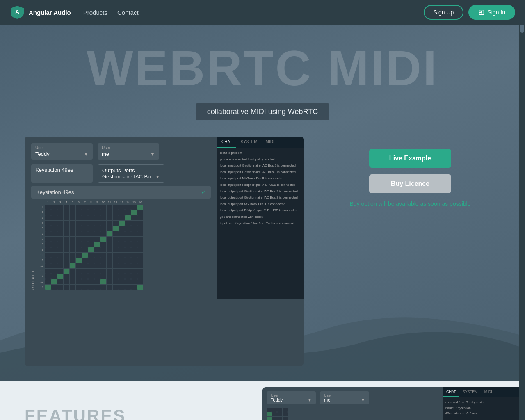 This screenshot has height=420, width=525. I want to click on chat-message-11: input port Keystation 49es from Teddy is…, so click(260, 224).